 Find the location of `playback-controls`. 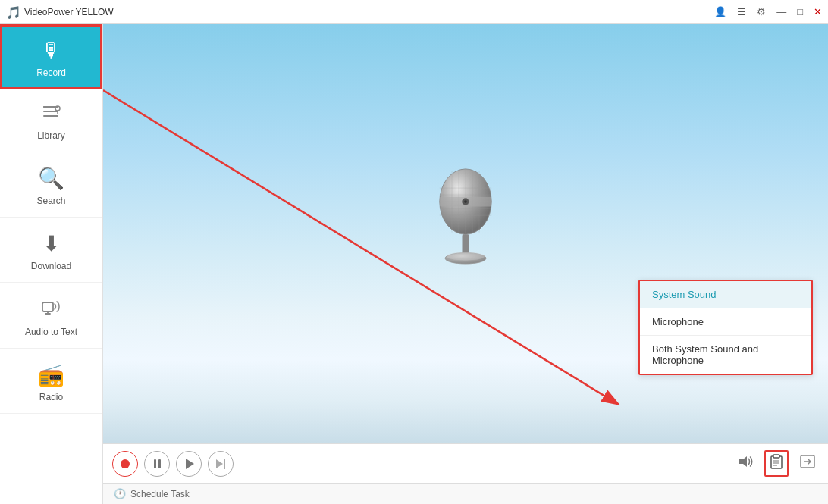

playback-controls is located at coordinates (173, 464).